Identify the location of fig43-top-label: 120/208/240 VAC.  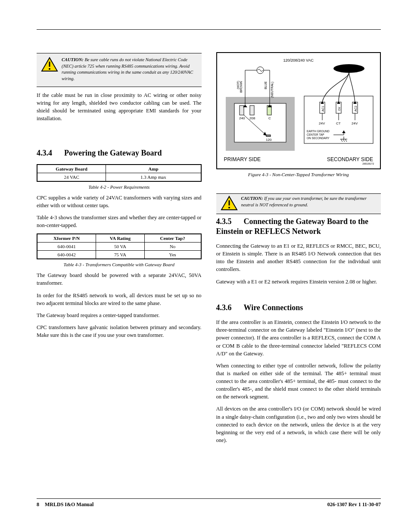
(299, 60).